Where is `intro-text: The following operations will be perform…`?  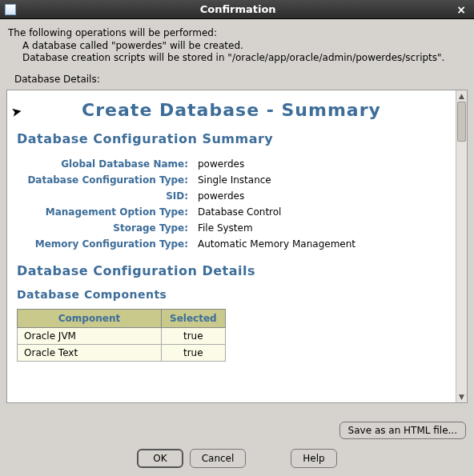 intro-text: The following operations will be perform… is located at coordinates (237, 44).